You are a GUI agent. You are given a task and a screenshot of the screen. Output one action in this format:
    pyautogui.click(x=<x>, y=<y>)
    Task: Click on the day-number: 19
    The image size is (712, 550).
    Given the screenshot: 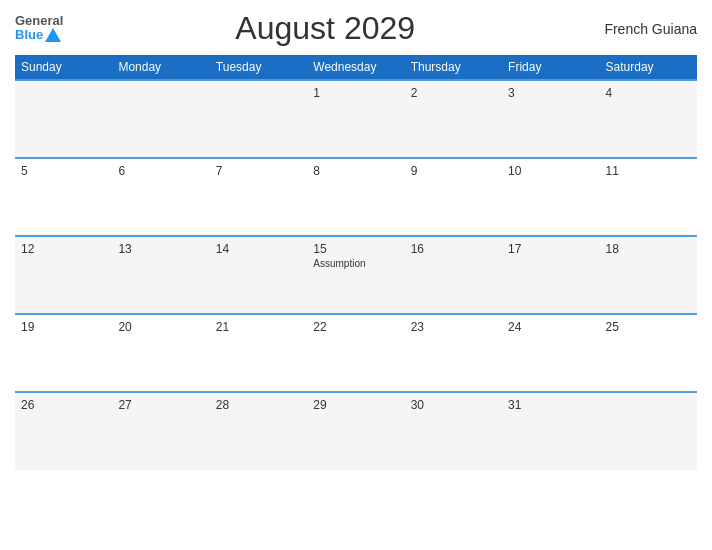 What is the action you would take?
    pyautogui.click(x=64, y=327)
    